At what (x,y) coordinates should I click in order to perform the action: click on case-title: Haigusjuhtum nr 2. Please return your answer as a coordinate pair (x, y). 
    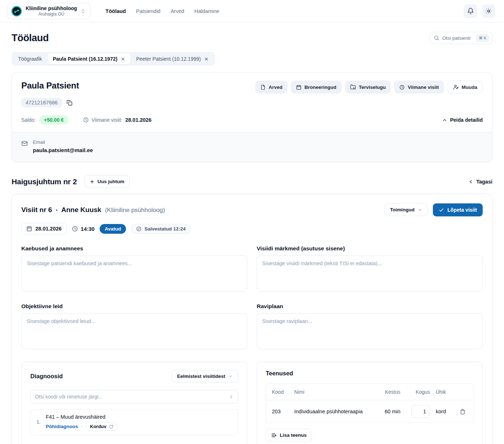
    Looking at the image, I should click on (44, 182).